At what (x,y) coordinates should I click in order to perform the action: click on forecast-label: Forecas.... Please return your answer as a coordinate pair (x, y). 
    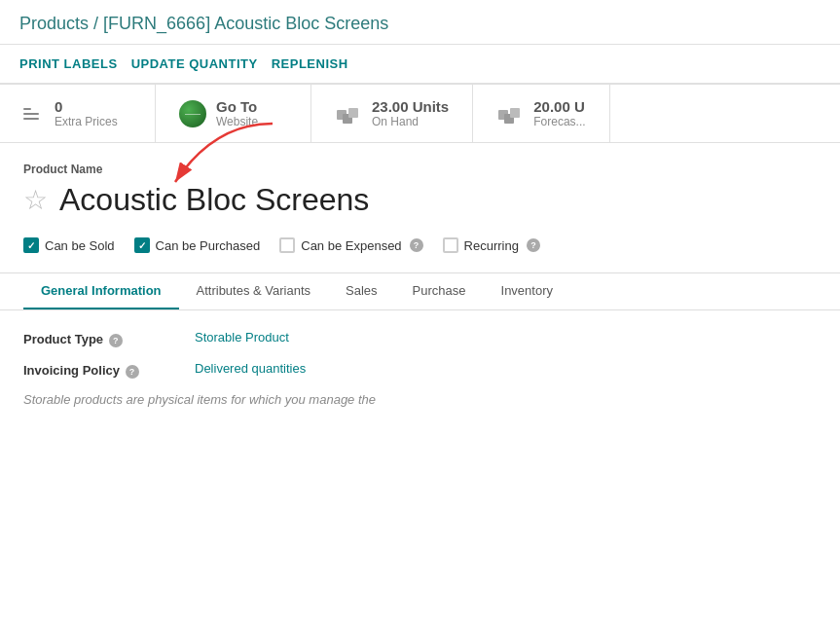
    Looking at the image, I should click on (559, 122).